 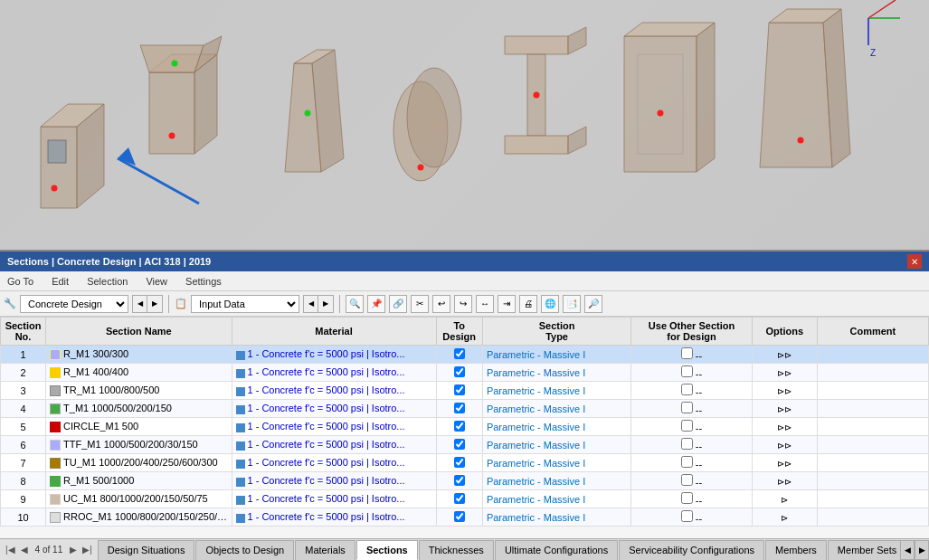 What do you see at coordinates (463, 304) in the screenshot?
I see `toolbar-btn-6: ↪` at bounding box center [463, 304].